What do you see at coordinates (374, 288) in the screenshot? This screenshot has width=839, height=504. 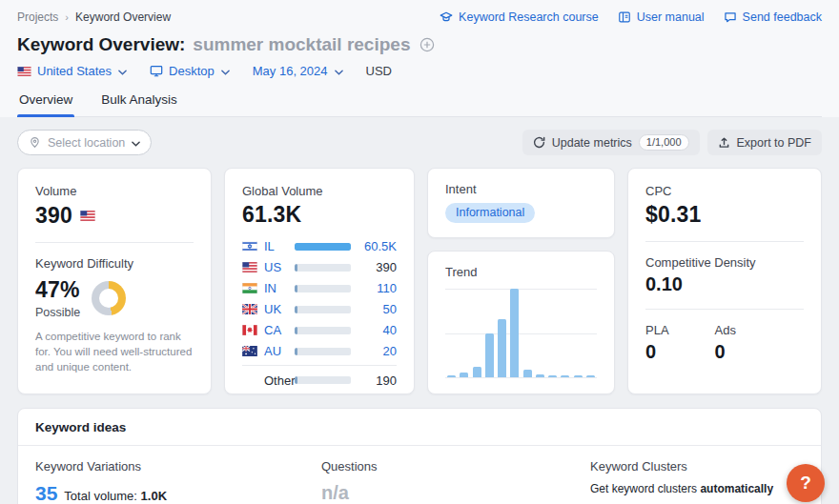 I see `volume-value: 110` at bounding box center [374, 288].